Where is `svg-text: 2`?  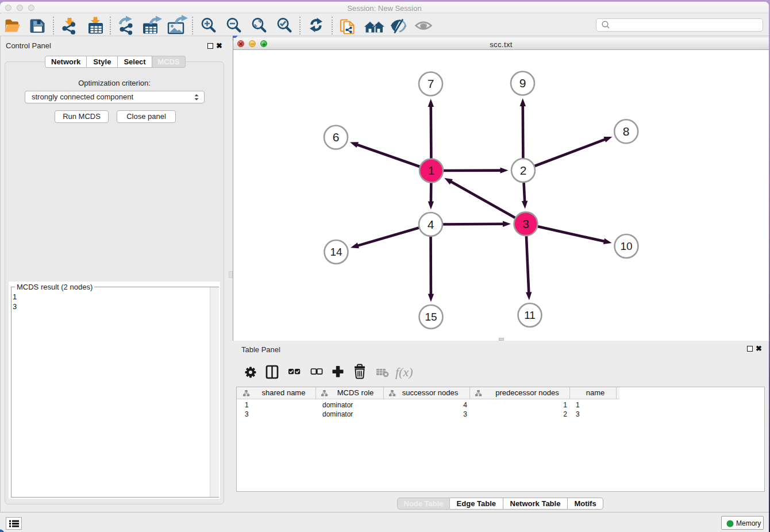 svg-text: 2 is located at coordinates (523, 170).